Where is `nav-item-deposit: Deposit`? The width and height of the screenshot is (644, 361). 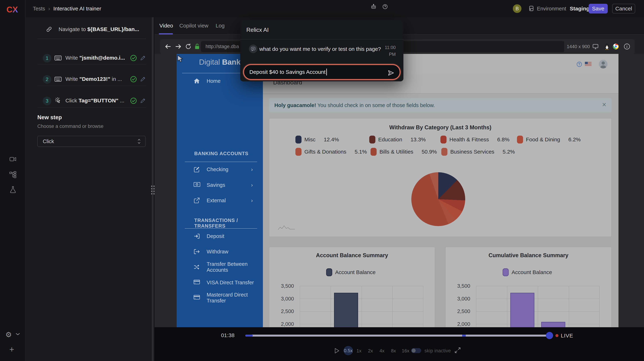
nav-item-deposit: Deposit is located at coordinates (220, 236).